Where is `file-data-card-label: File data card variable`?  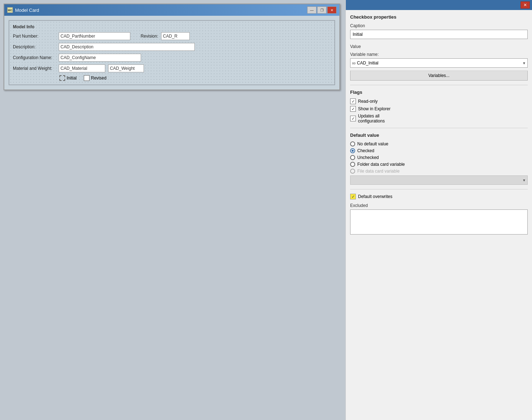
file-data-card-label: File data card variable is located at coordinates (378, 171).